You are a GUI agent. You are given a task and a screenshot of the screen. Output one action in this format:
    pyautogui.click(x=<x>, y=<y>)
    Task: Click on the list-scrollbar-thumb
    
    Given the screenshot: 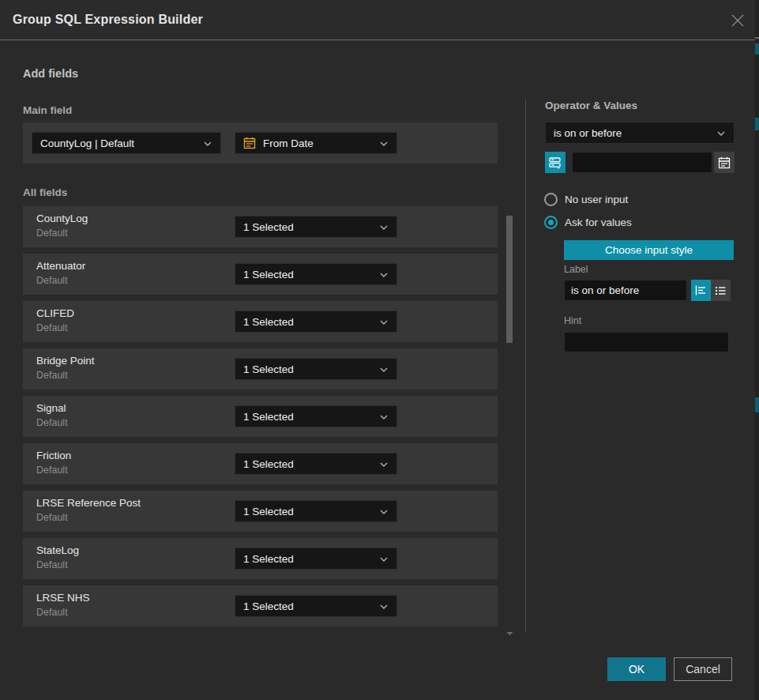 What is the action you would take?
    pyautogui.click(x=509, y=280)
    